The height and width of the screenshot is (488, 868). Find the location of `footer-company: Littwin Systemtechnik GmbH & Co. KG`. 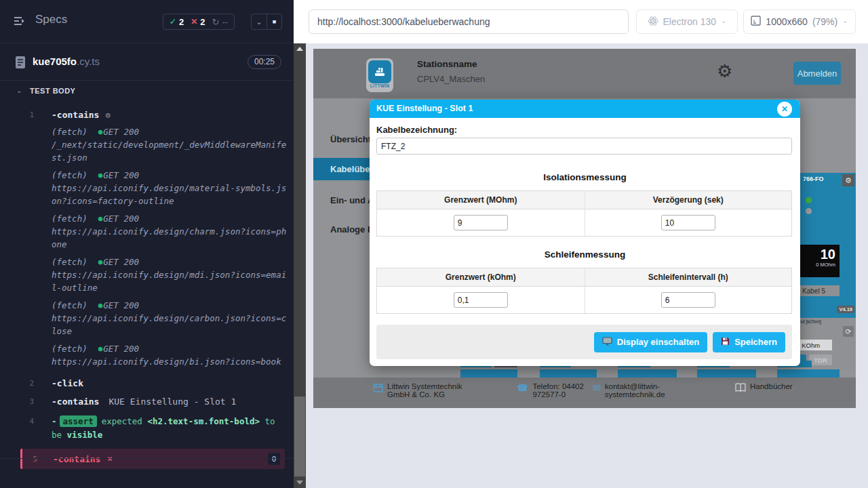

footer-company: Littwin Systemtechnik GmbH & Co. KG is located at coordinates (427, 390).